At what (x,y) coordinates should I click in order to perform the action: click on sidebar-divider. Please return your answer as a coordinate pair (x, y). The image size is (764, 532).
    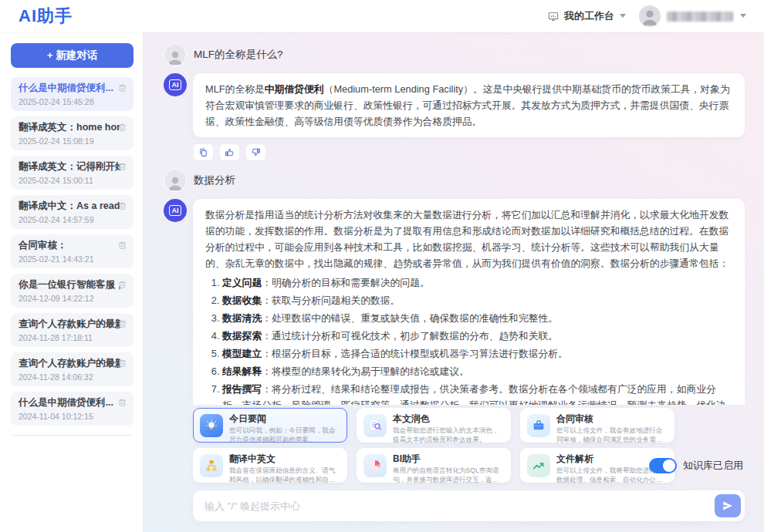
    Looking at the image, I should click on (73, 435).